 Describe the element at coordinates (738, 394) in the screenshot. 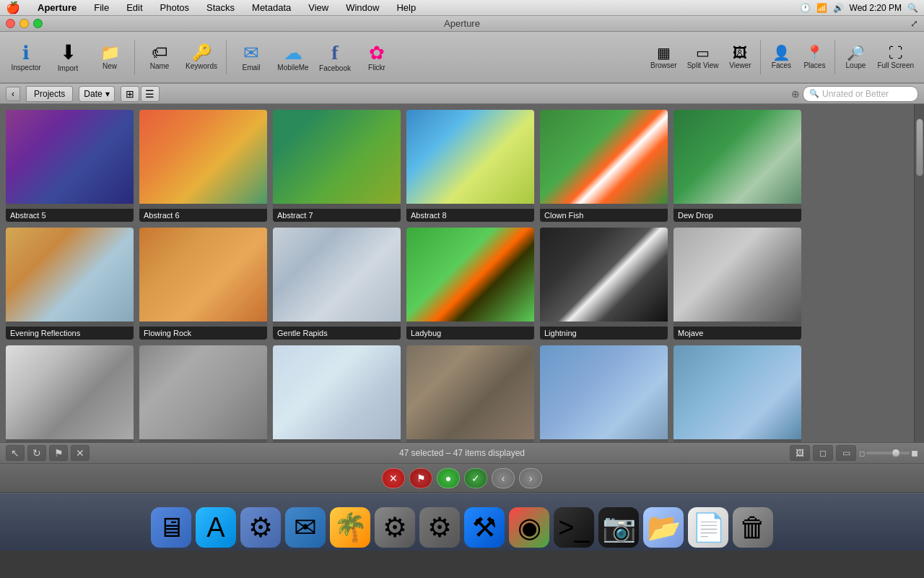

I see `photo-item-water: Water` at that location.